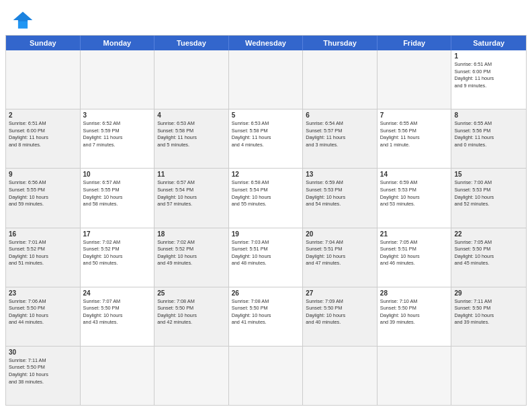  Describe the element at coordinates (489, 234) in the screenshot. I see `day-number: 22` at that location.